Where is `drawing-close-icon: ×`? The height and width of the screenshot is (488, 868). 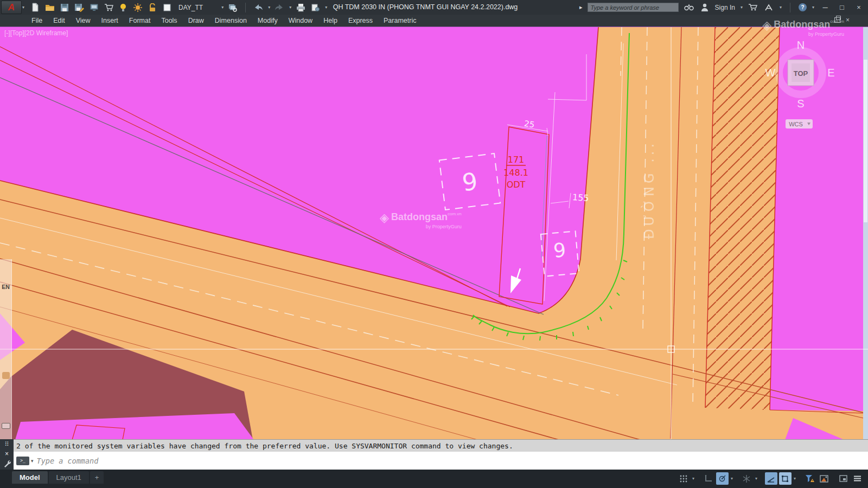
drawing-close-icon: × is located at coordinates (847, 20).